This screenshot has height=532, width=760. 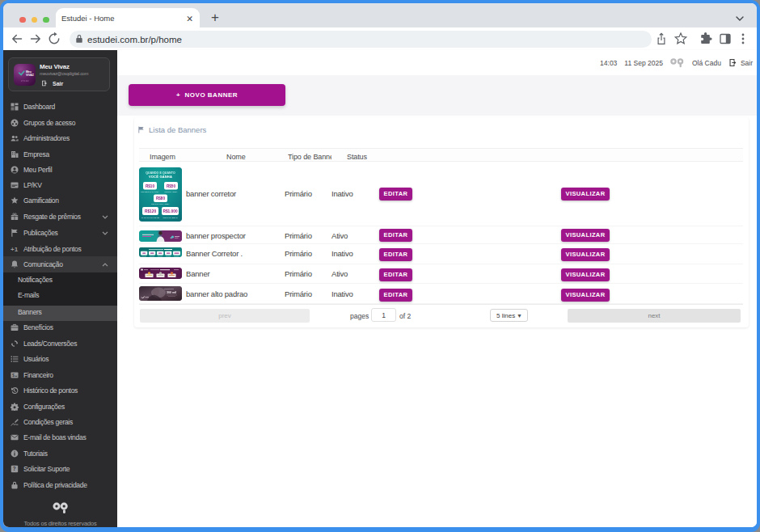 I want to click on svg-text: 300 mil, so click(x=171, y=293).